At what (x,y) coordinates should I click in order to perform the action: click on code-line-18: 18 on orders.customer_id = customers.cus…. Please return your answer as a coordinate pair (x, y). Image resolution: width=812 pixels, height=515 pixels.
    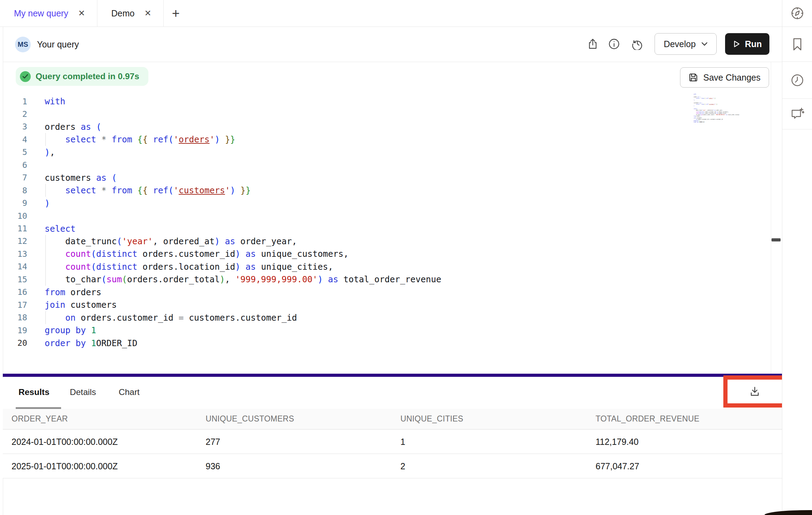
    Looking at the image, I should click on (149, 318).